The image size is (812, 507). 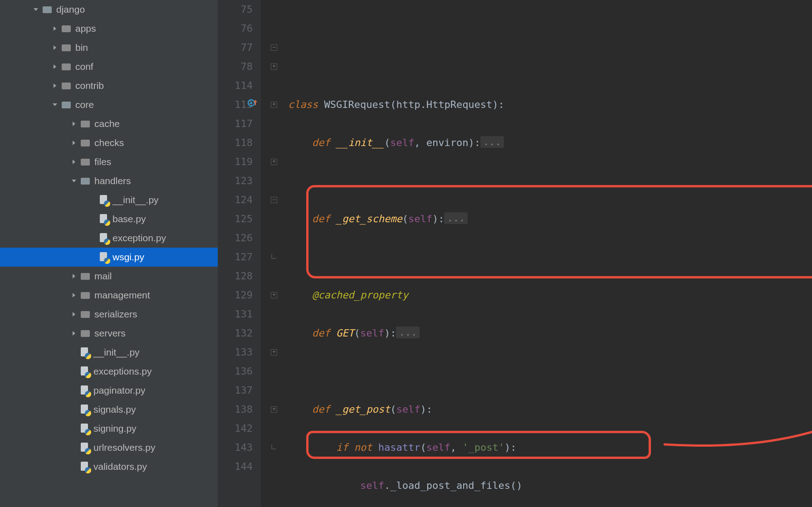 What do you see at coordinates (113, 181) in the screenshot?
I see `tree-item-label: handlers` at bounding box center [113, 181].